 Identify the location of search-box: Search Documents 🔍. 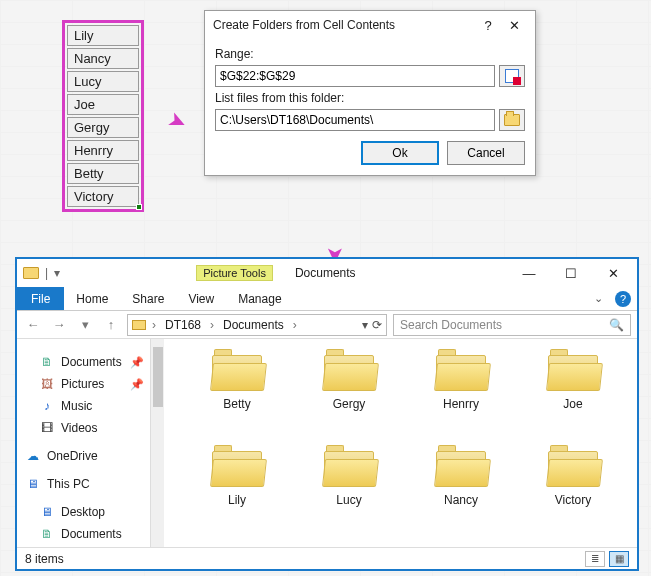
(512, 325).